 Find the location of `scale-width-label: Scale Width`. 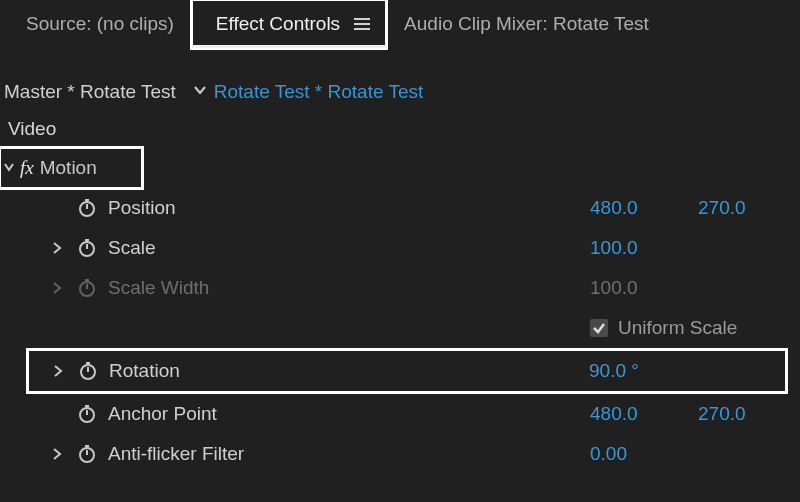

scale-width-label: Scale Width is located at coordinates (158, 288).